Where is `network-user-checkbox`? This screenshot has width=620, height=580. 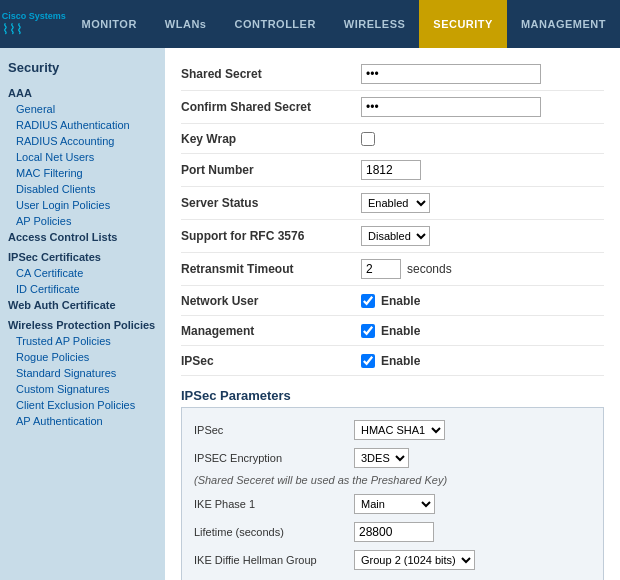 network-user-checkbox is located at coordinates (368, 301).